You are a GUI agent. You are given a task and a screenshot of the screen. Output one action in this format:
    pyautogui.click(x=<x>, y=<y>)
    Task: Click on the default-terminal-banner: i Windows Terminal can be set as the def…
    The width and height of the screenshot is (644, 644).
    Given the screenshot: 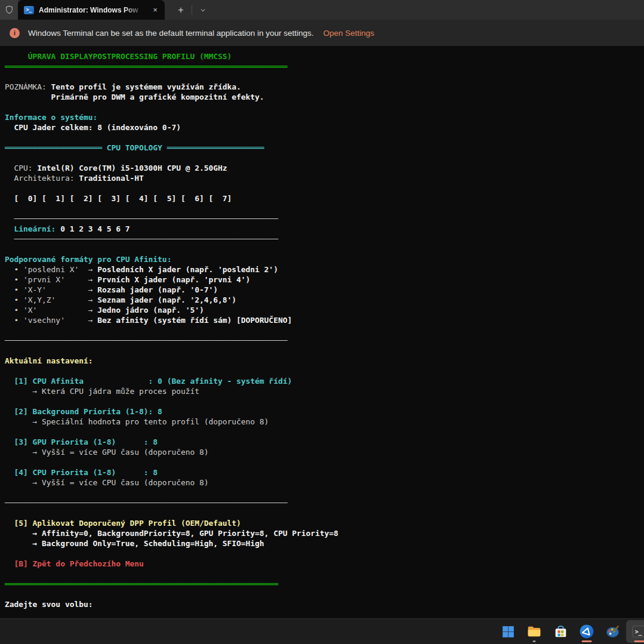 What is the action you would take?
    pyautogui.click(x=322, y=33)
    